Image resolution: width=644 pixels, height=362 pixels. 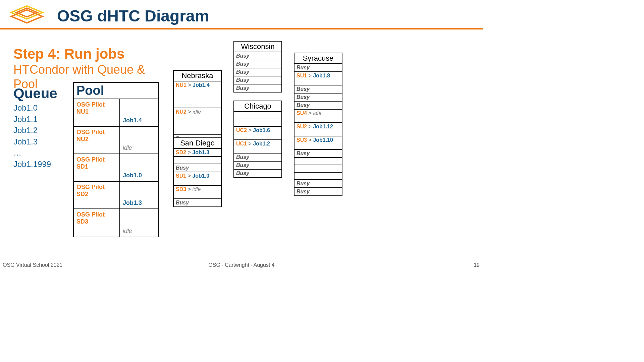 I want to click on site-slot: UC2 > Job1.6, so click(x=258, y=133).